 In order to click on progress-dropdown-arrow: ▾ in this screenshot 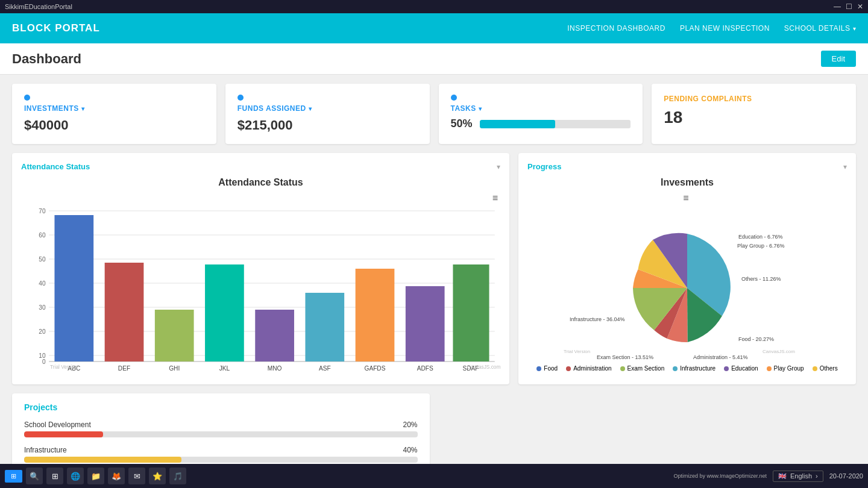, I will do `click(845, 167)`.